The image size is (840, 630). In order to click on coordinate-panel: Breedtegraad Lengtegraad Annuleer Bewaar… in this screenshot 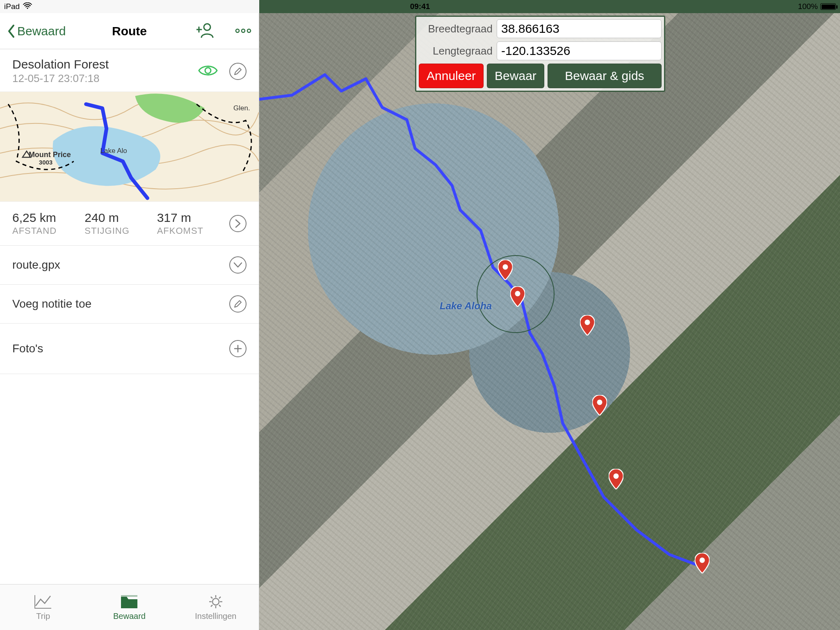, I will do `click(540, 54)`.